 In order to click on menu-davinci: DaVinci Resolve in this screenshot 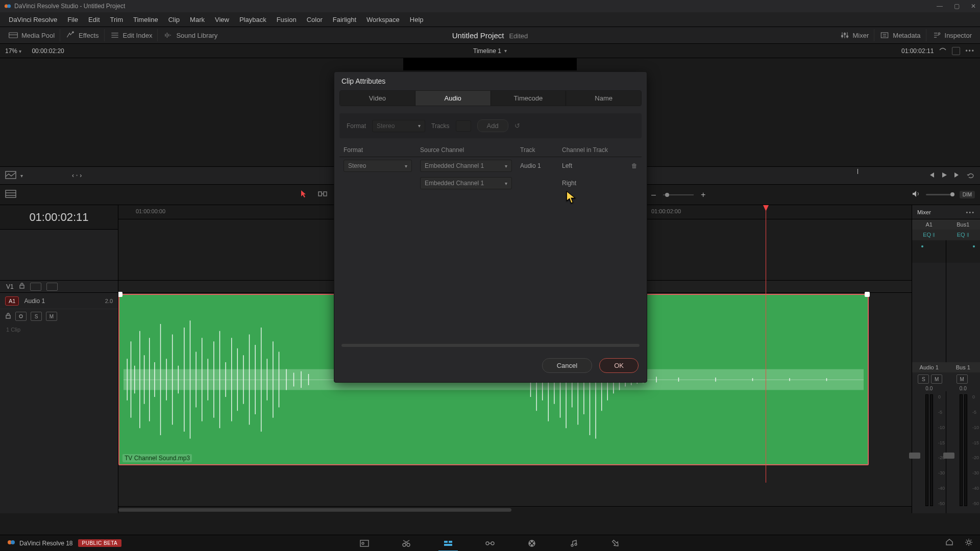, I will do `click(33, 19)`.